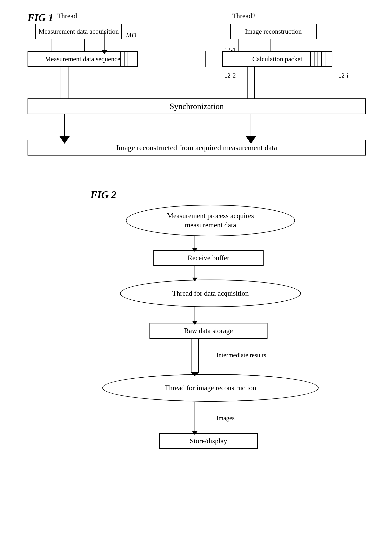  Describe the element at coordinates (197, 148) in the screenshot. I see `imr-box: Image reconstructed from acquired measur…` at that location.